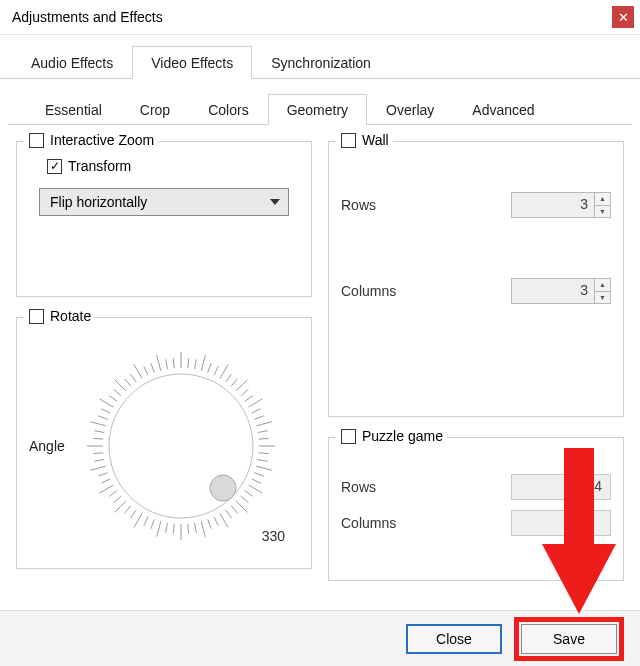  What do you see at coordinates (402, 436) in the screenshot?
I see `label-puzzle-game: Puzzle game` at bounding box center [402, 436].